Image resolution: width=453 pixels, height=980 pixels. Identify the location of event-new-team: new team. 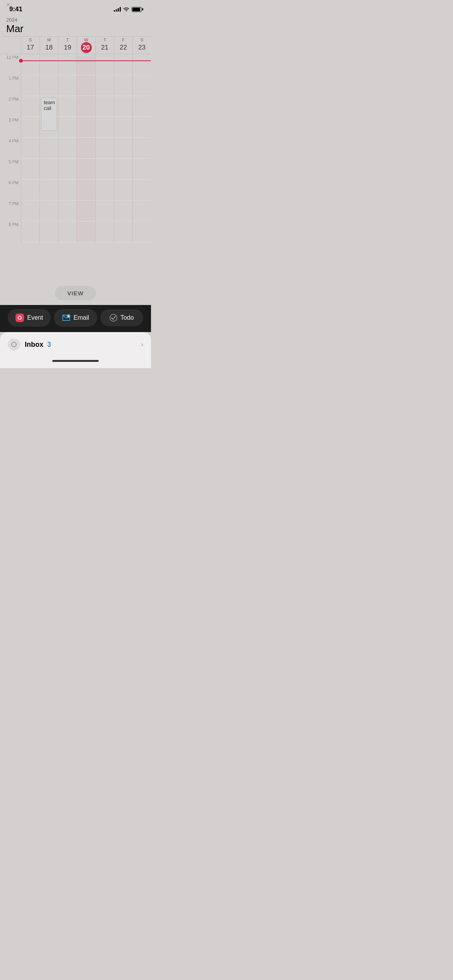
(86, 55).